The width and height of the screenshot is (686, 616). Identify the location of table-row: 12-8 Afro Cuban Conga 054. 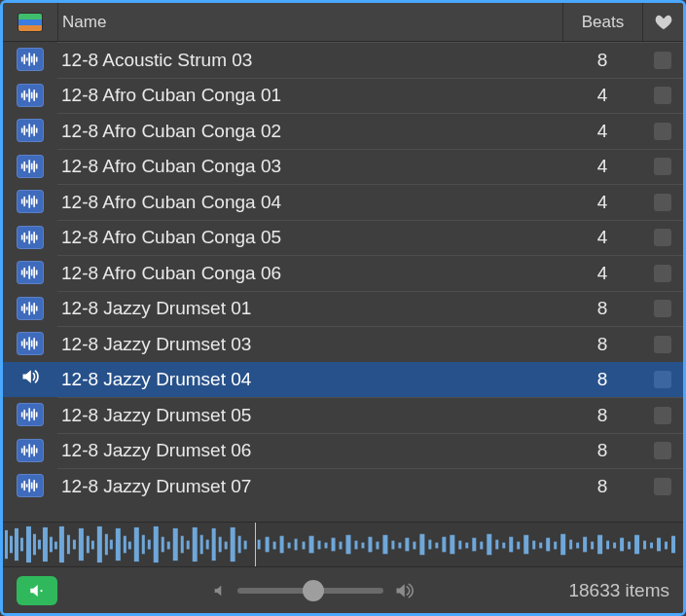
(343, 237).